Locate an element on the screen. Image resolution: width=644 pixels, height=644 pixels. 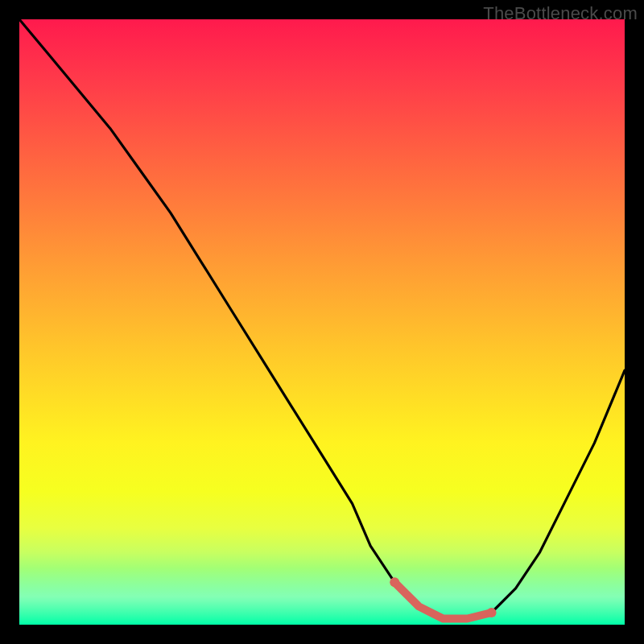
sweet-spot-end-right is located at coordinates (492, 613).